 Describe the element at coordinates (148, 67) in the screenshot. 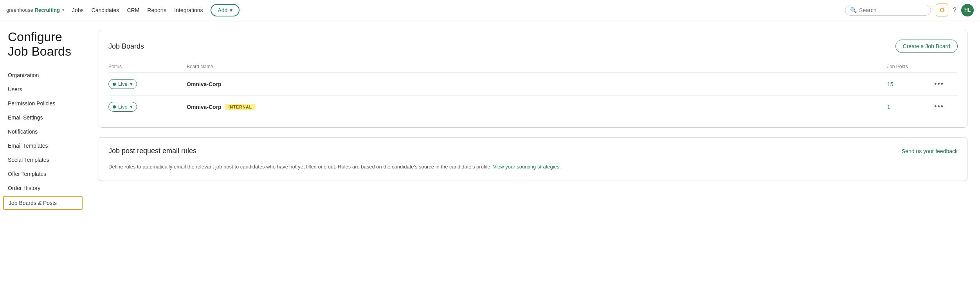

I see `col-status: Status` at that location.